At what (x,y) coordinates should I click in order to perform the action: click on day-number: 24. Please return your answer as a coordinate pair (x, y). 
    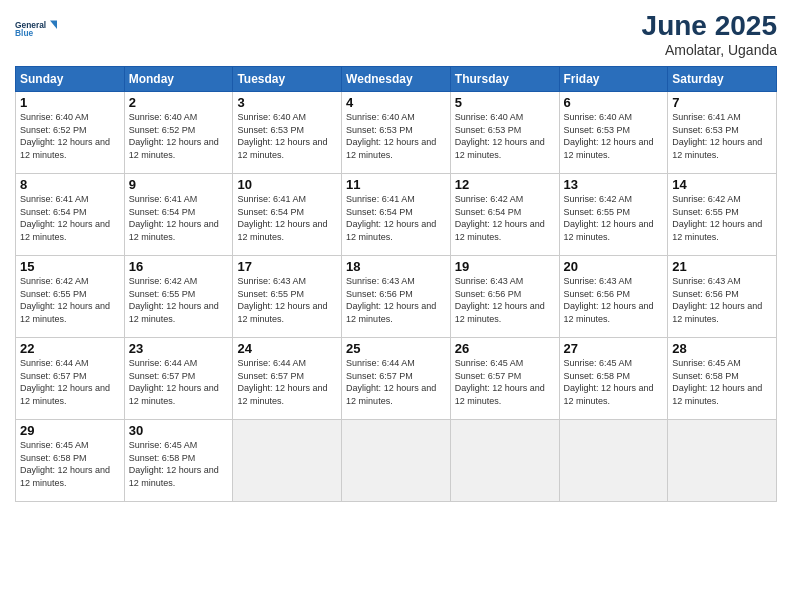
    Looking at the image, I should click on (287, 348).